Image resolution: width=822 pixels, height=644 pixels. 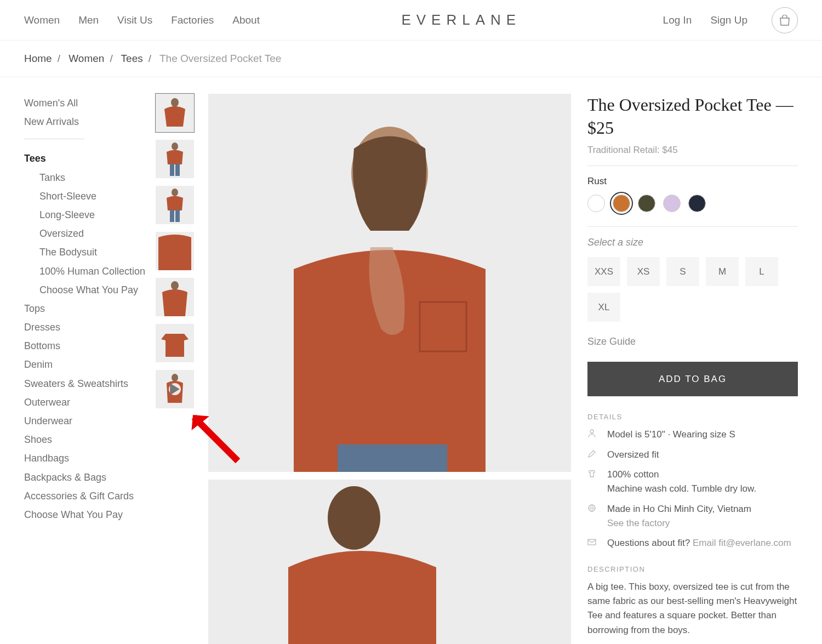 I want to click on nav-women: Women, so click(x=42, y=20).